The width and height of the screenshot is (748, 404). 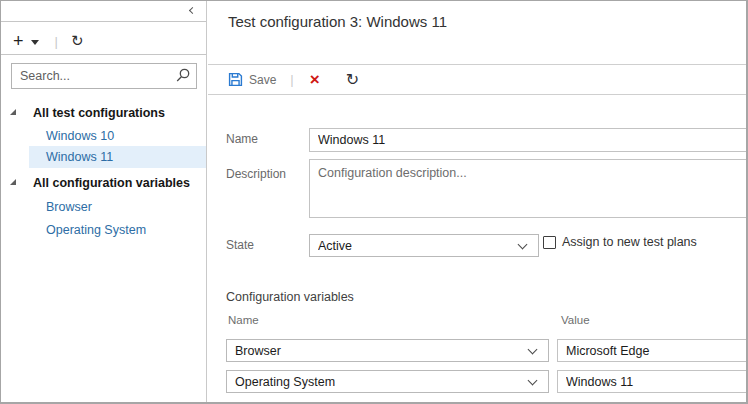 What do you see at coordinates (192, 10) in the screenshot?
I see `chevron-left-icon` at bounding box center [192, 10].